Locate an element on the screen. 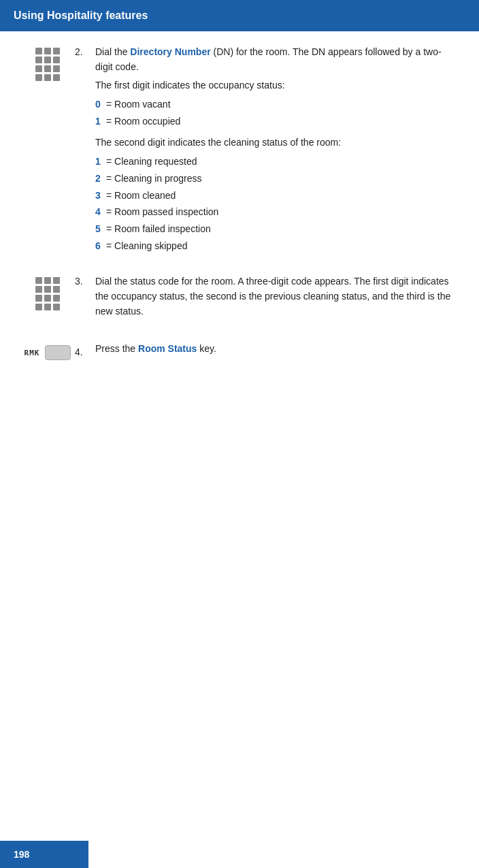 The height and width of the screenshot is (868, 479). directory-number-highlight: Directory Number is located at coordinates (170, 52).